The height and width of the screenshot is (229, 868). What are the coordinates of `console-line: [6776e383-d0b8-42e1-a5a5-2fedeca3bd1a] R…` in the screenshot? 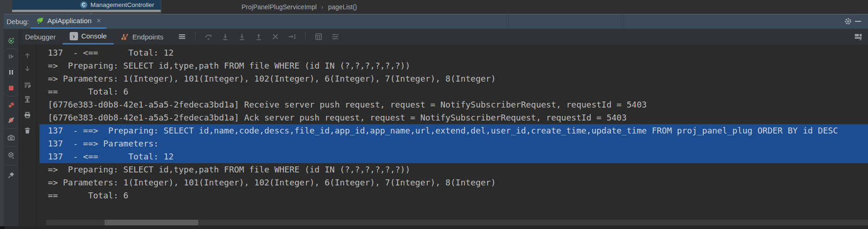 It's located at (454, 105).